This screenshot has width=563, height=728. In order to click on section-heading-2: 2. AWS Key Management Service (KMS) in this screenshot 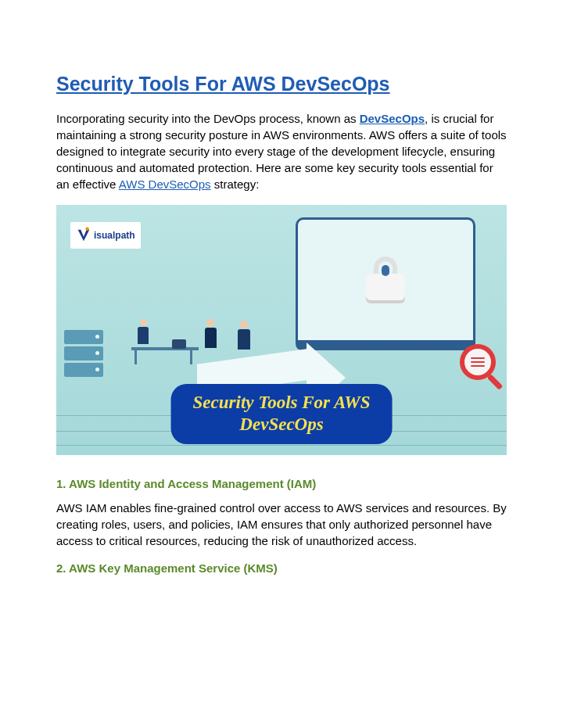, I will do `click(282, 568)`.